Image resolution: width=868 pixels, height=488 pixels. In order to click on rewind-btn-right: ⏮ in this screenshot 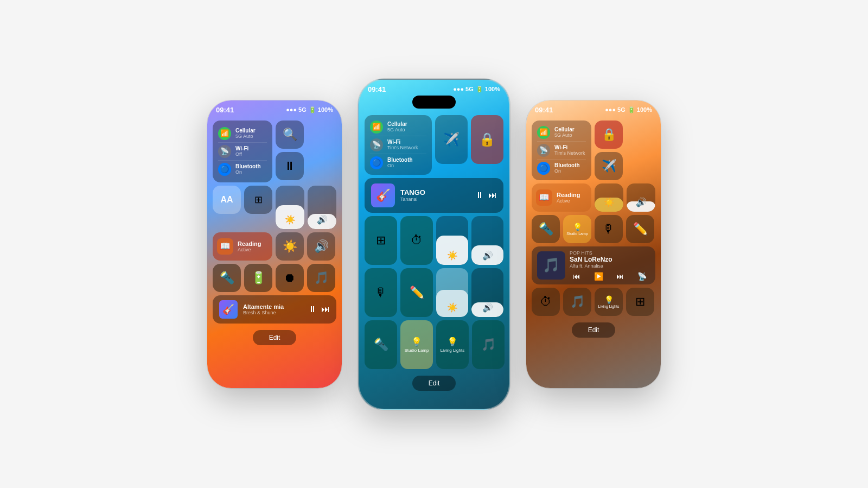, I will do `click(577, 276)`.